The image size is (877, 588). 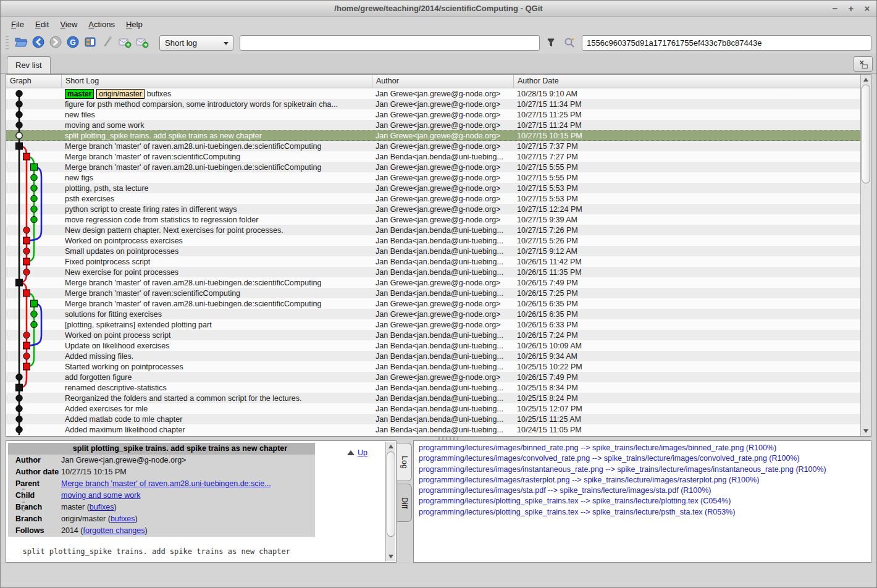 What do you see at coordinates (434, 314) in the screenshot?
I see `table-row: solutions for fitting exercisesJan Grewe…` at bounding box center [434, 314].